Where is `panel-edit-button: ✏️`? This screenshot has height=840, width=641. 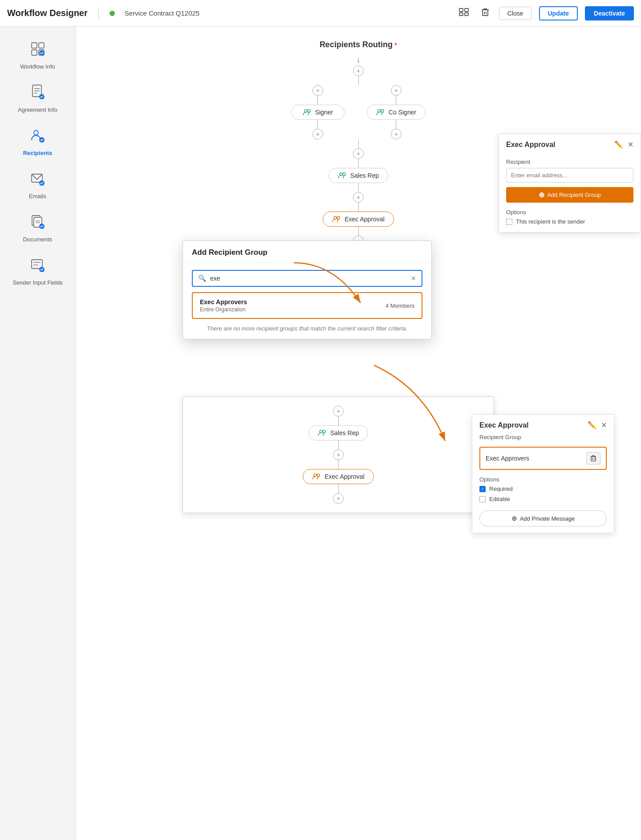 panel-edit-button: ✏️ is located at coordinates (619, 144).